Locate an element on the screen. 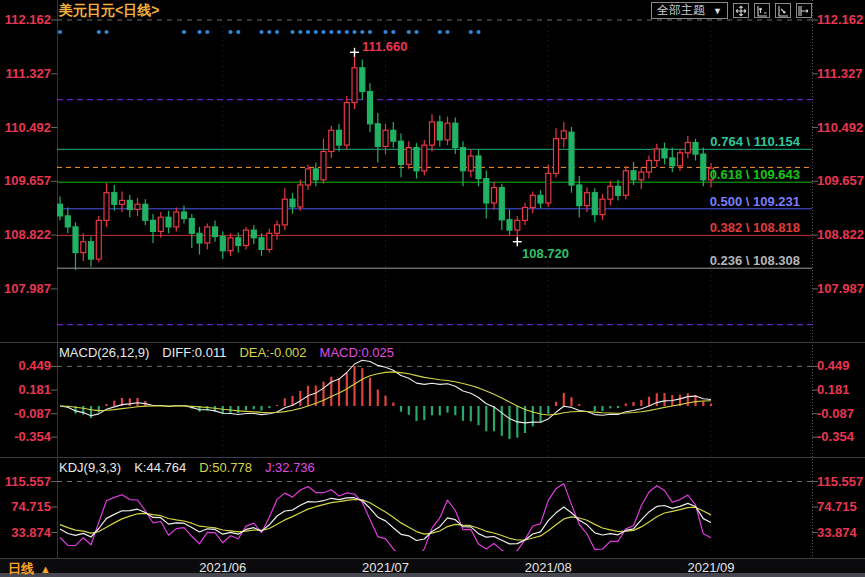  theme-dropdown-label: 全部主题 is located at coordinates (681, 10).